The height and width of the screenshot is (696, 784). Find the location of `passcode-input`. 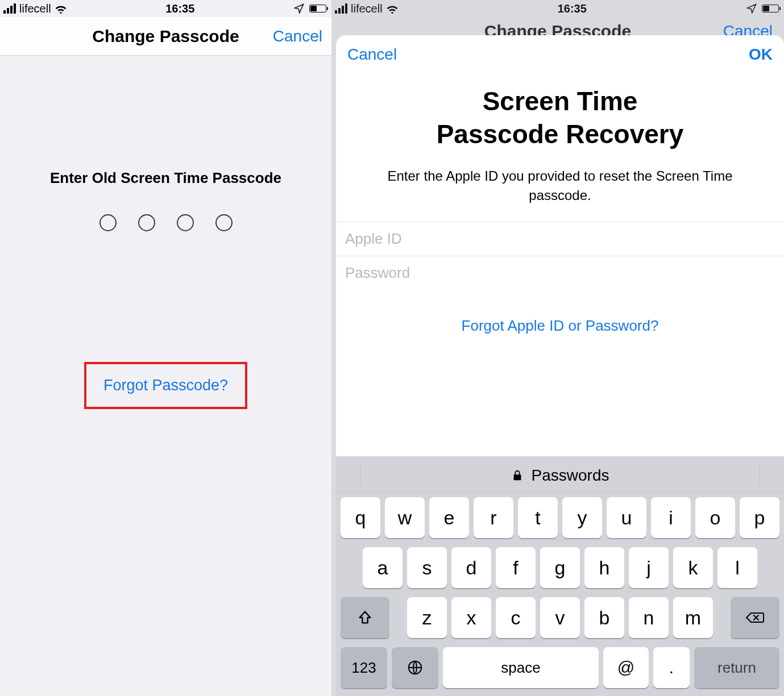

passcode-input is located at coordinates (166, 223).